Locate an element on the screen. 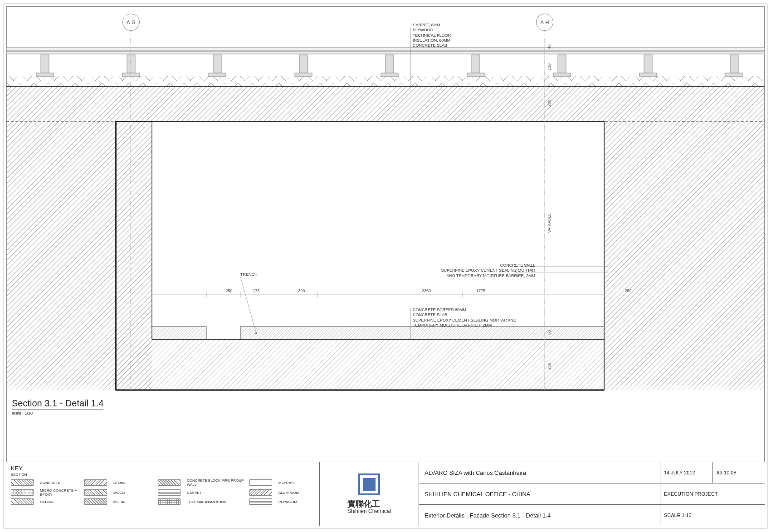  annotation-floor-buildup: CARPET, 8MM PLYWOOD TECHNICAL FLOOR INSU… is located at coordinates (432, 35).